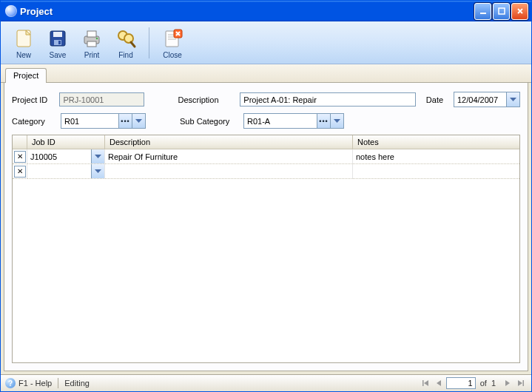 Image resolution: width=532 pixels, height=392 pixels. Describe the element at coordinates (229, 172) in the screenshot. I see `description-cell` at that location.